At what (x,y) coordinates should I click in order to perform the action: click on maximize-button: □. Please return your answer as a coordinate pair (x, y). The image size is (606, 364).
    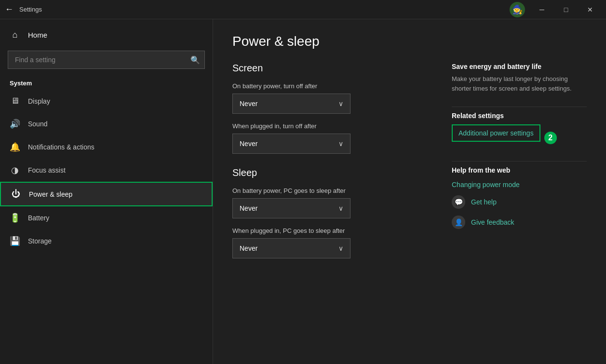
    Looking at the image, I should click on (566, 10).